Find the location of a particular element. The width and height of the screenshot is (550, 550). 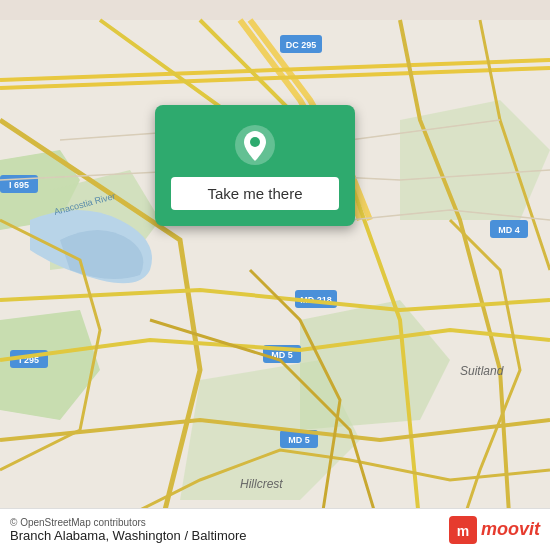

bottom-bar: © OpenStreetMap contributors Branch Alab… is located at coordinates (275, 529).